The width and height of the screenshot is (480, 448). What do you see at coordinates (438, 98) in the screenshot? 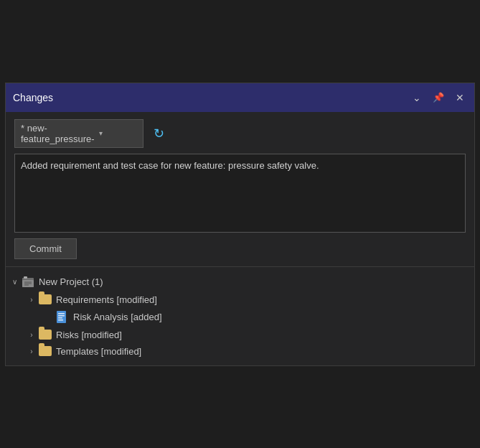
I see `pin-button: 📌` at bounding box center [438, 98].